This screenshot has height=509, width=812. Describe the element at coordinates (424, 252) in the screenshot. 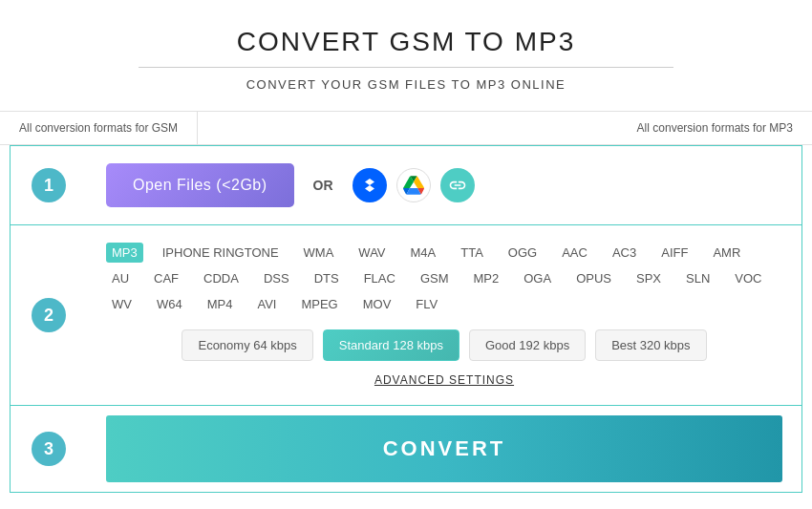

I see `format-tag-m4a: M4A` at that location.